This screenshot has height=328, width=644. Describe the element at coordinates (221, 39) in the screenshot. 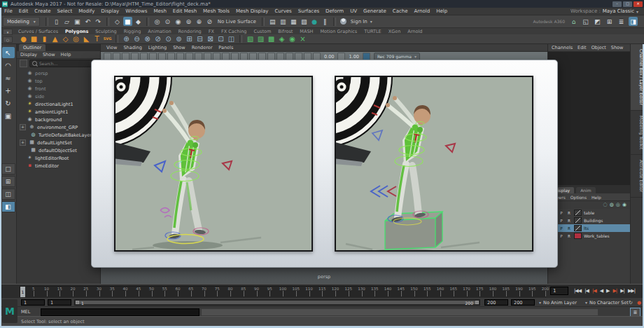

I see `multi-cut-icon: ⊡` at that location.